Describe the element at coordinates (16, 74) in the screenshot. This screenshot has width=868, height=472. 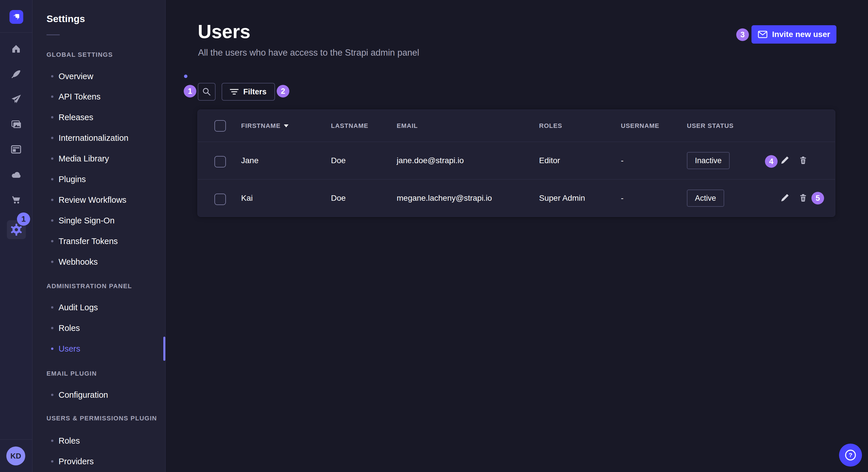
I see `feather-icon` at that location.